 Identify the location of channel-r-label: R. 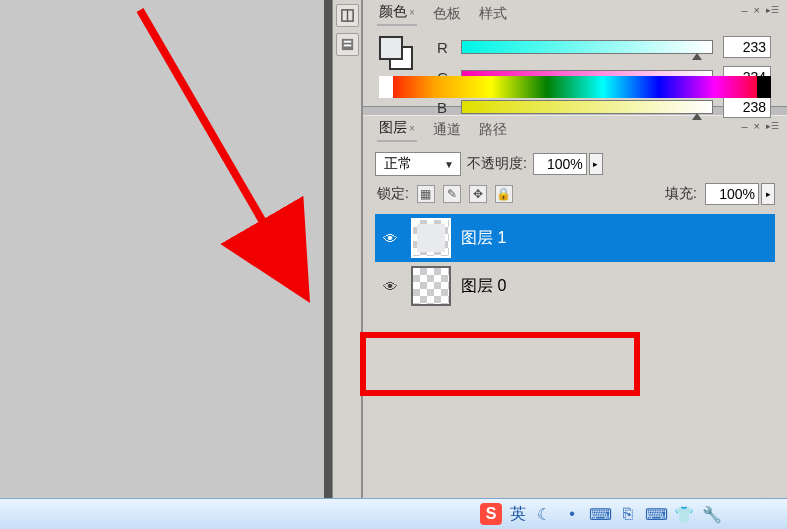
(444, 48).